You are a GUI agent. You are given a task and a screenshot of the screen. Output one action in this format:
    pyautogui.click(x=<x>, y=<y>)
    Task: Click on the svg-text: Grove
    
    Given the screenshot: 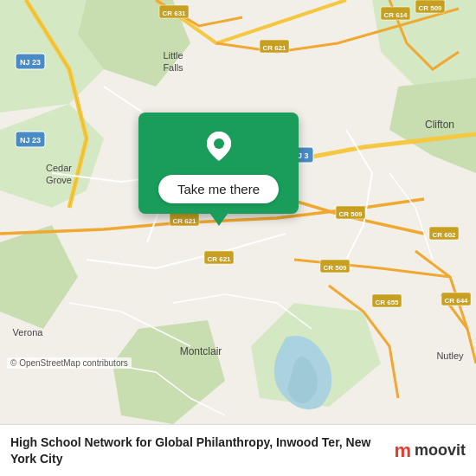 What is the action you would take?
    pyautogui.click(x=59, y=180)
    